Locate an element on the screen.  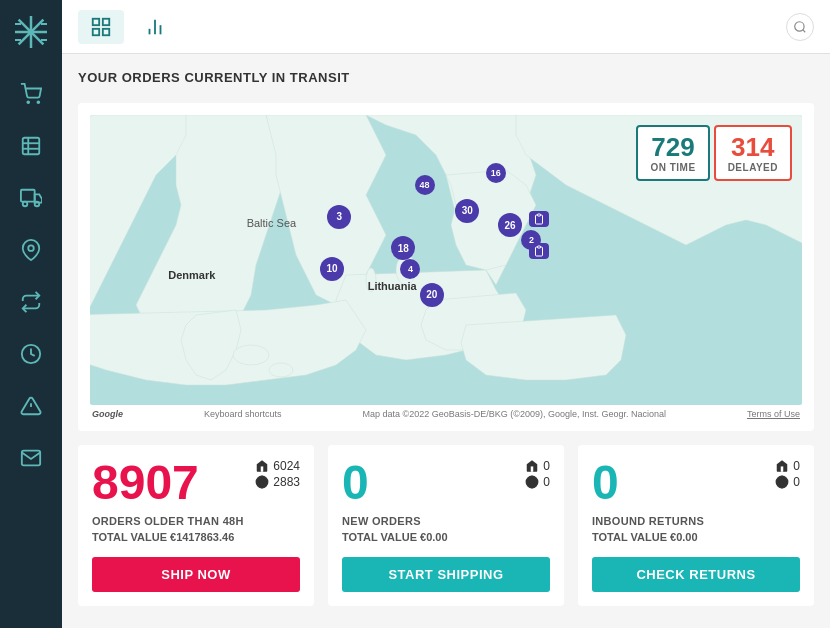
card-icon-row-home-2: 0 is located at coordinates (538, 466).